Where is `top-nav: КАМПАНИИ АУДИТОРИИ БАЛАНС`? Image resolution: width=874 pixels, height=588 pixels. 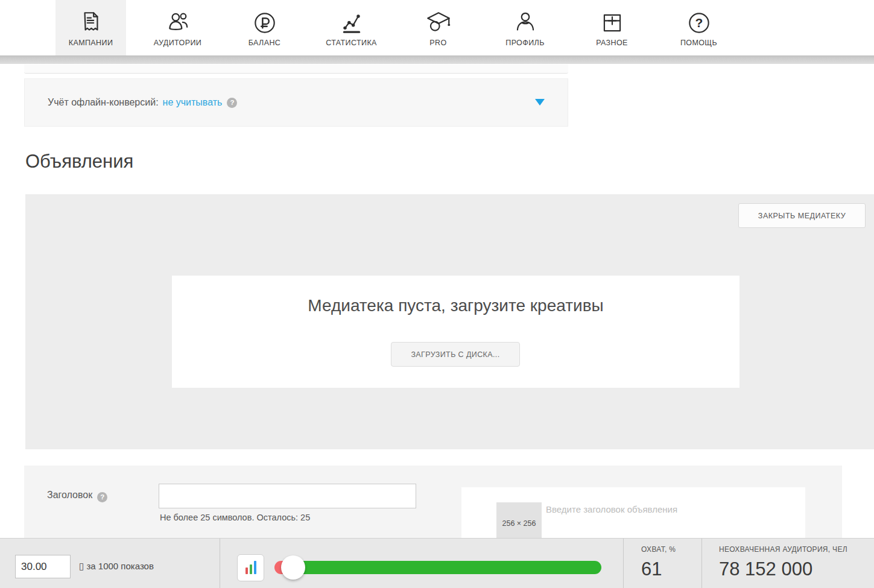
top-nav: КАМПАНИИ АУДИТОРИИ БАЛАНС is located at coordinates (437, 28).